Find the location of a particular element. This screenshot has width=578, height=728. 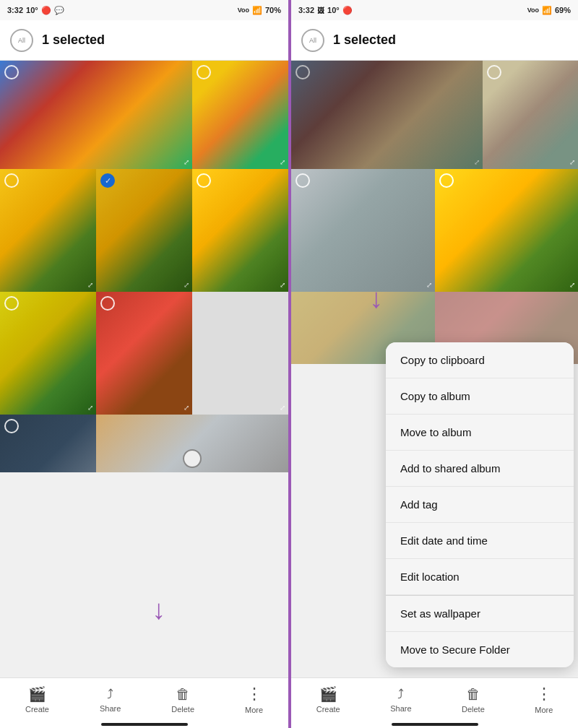

right-photo-3: ⤢ is located at coordinates (363, 230).